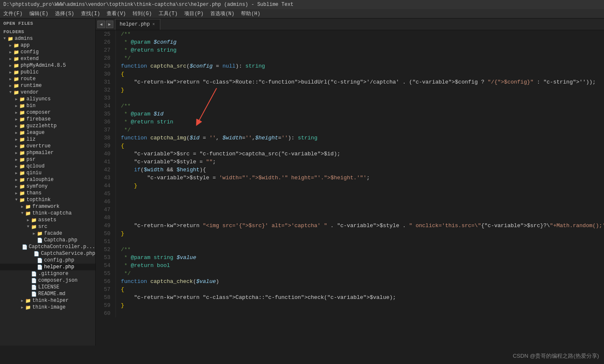 The image size is (604, 364). What do you see at coordinates (48, 166) in the screenshot?
I see `tree-item-qcloud: ▶📁qcloud` at bounding box center [48, 166].